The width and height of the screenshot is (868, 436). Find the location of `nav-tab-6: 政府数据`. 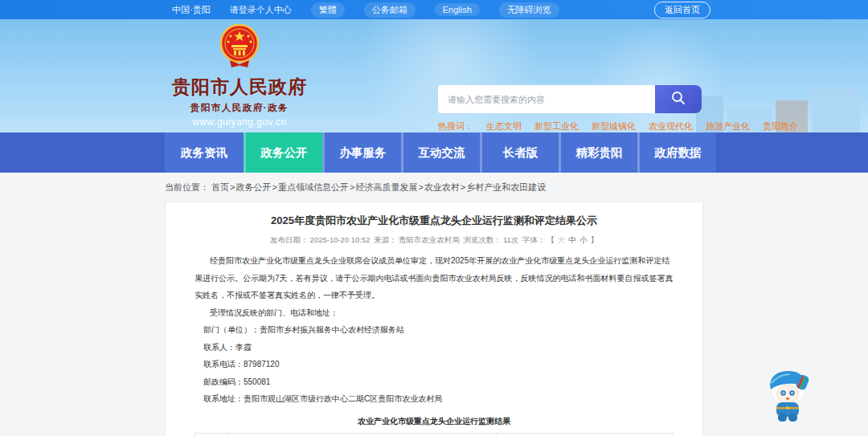

nav-tab-6: 政府数据 is located at coordinates (677, 153).